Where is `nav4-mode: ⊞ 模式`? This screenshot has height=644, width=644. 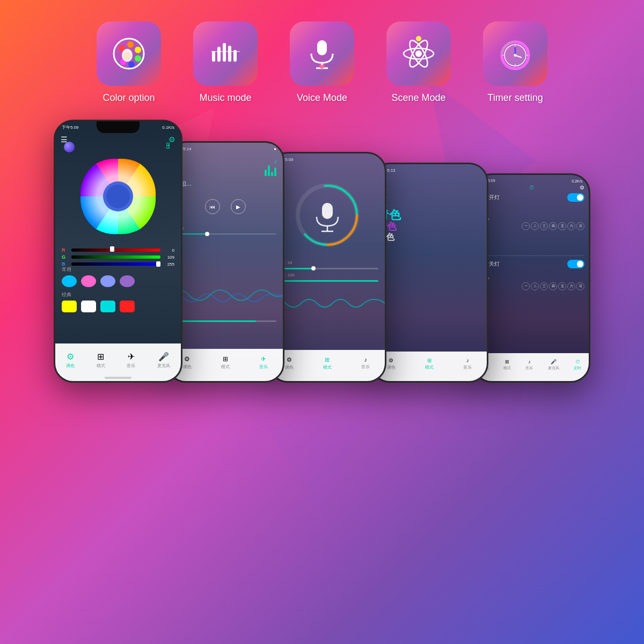 nav4-mode: ⊞ 模式 is located at coordinates (429, 364).